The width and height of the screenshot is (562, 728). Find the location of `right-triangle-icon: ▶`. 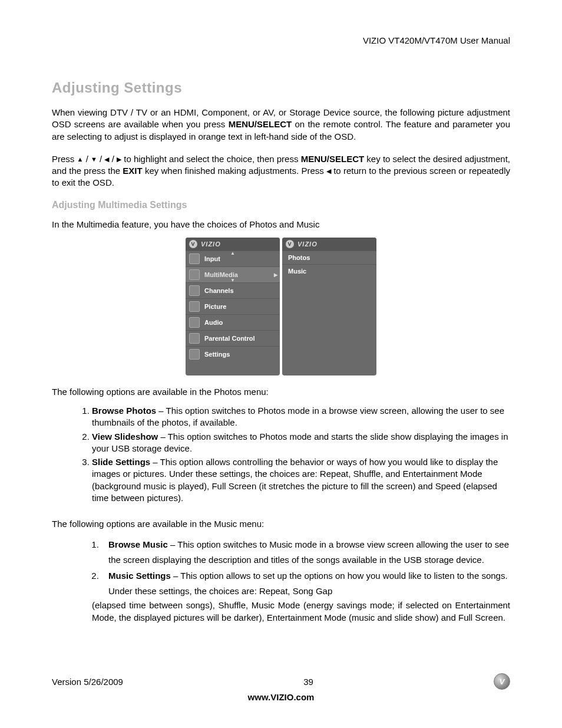

right-triangle-icon: ▶ is located at coordinates (119, 159).